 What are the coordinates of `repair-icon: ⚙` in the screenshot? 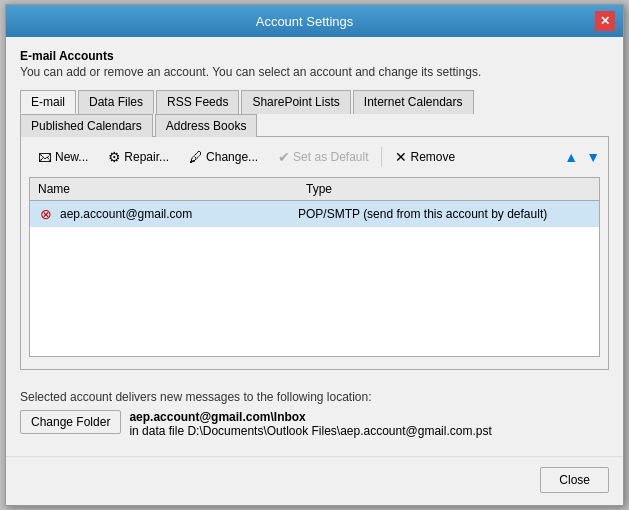 It's located at (114, 157).